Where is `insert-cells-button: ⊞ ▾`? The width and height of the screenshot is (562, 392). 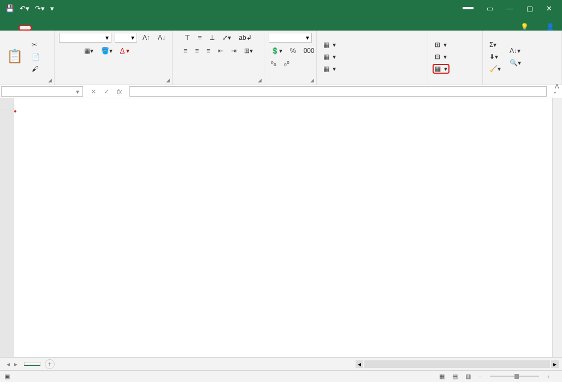
insert-cells-button: ⊞ ▾ is located at coordinates (441, 45).